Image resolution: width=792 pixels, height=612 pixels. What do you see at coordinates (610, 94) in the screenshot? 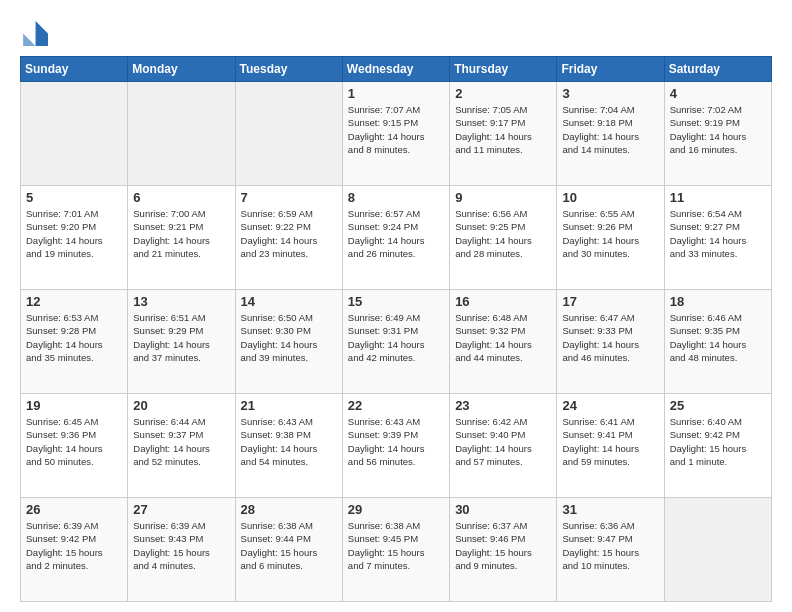
I see `day-number: 3` at bounding box center [610, 94].